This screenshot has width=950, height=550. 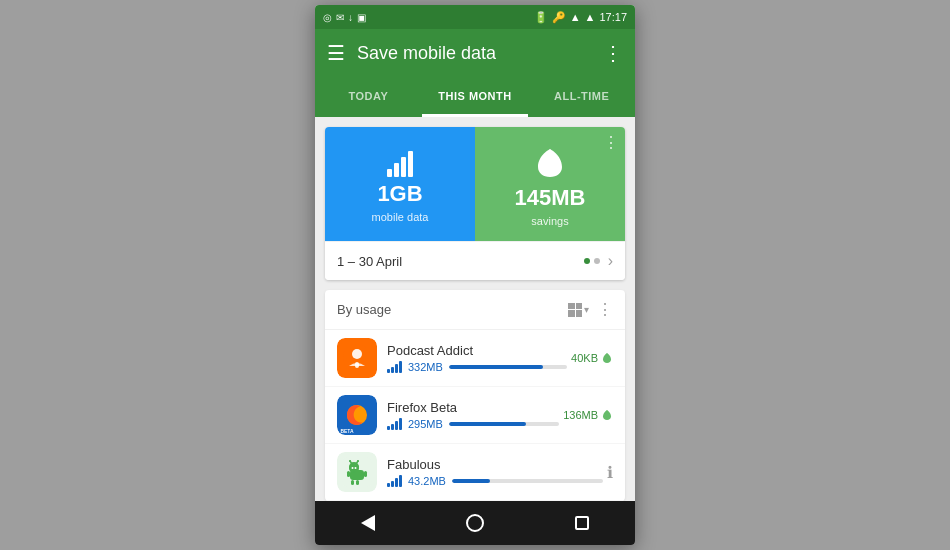 What do you see at coordinates (368, 97) in the screenshot?
I see `tab-today: TODAY` at bounding box center [368, 97].